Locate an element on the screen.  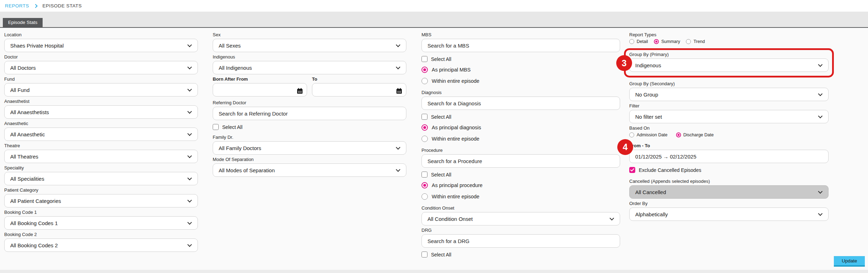
filter-value: No filter set is located at coordinates (649, 117).